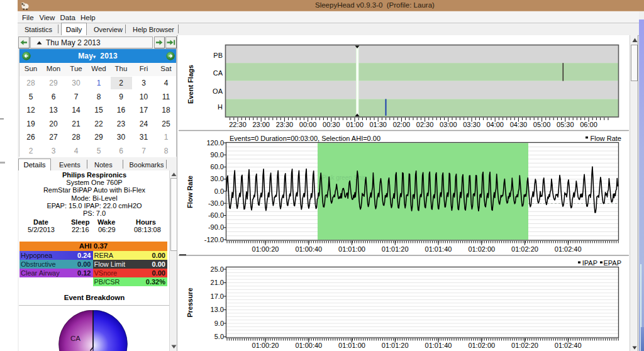  I want to click on svg-text: PB, so click(218, 55).